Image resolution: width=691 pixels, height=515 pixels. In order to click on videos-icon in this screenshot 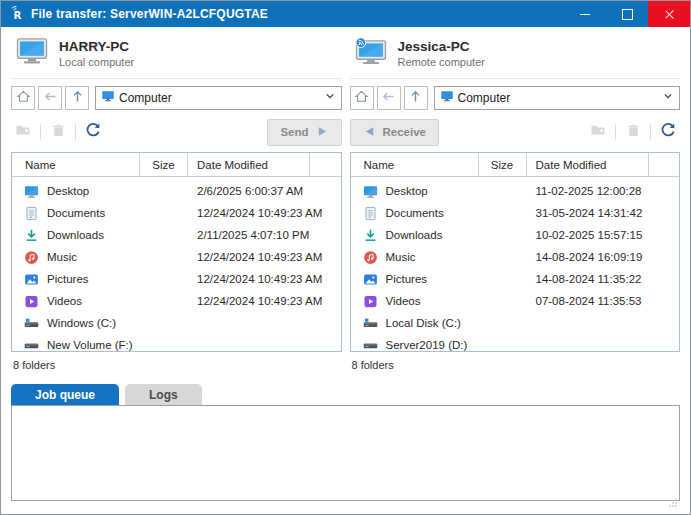, I will do `click(370, 302)`.